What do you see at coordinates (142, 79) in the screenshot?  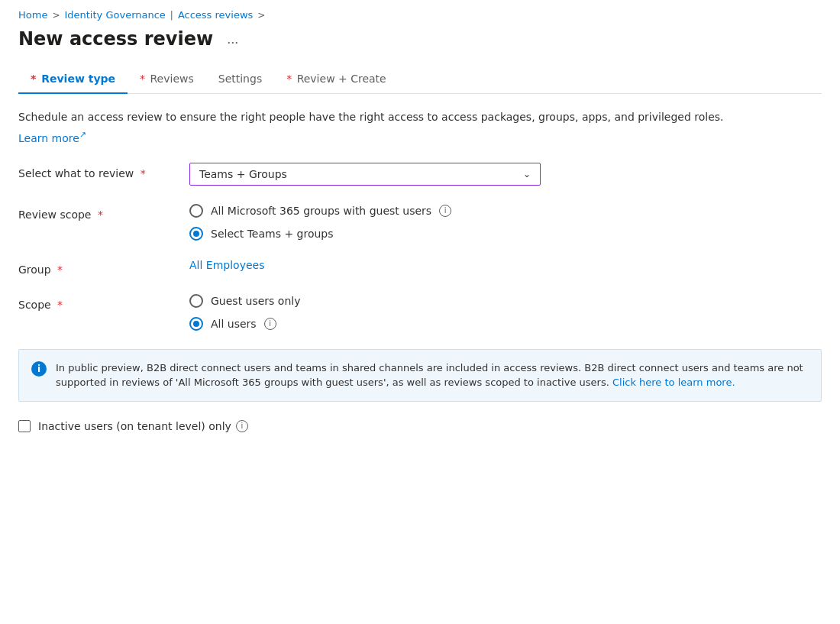 I see `tab-reviews-star: *` at bounding box center [142, 79].